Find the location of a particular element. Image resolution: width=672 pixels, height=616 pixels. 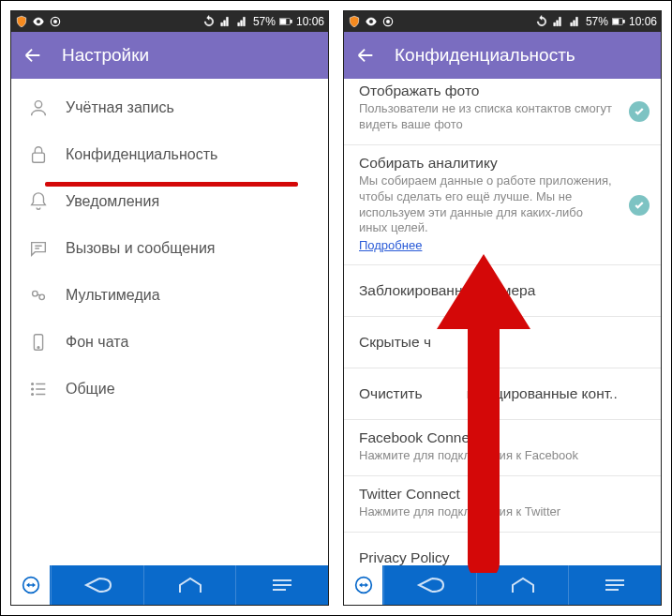

privacy-item-analytics: Собирать аналитику Мы собираем данные о … is located at coordinates (502, 206).